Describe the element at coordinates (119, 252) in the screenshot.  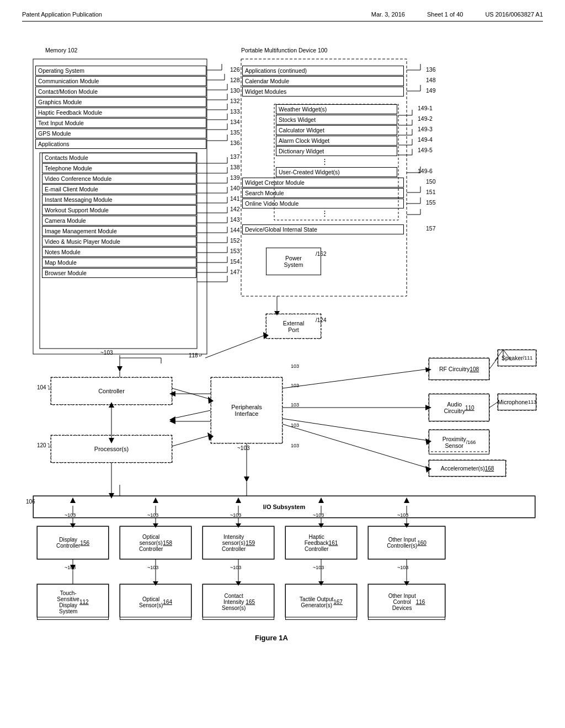
I see `row-notes: Notes Module` at that location.